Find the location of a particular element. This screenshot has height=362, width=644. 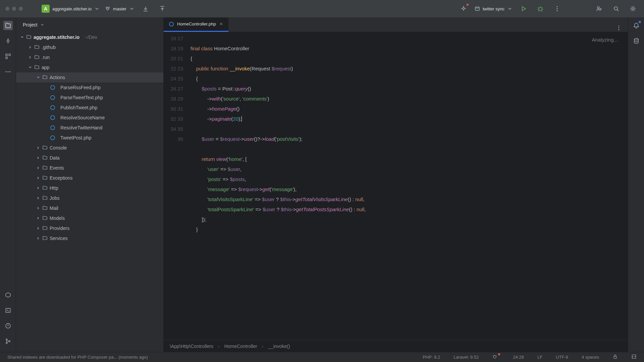

status-php: PHP: 8.2 is located at coordinates (431, 357).